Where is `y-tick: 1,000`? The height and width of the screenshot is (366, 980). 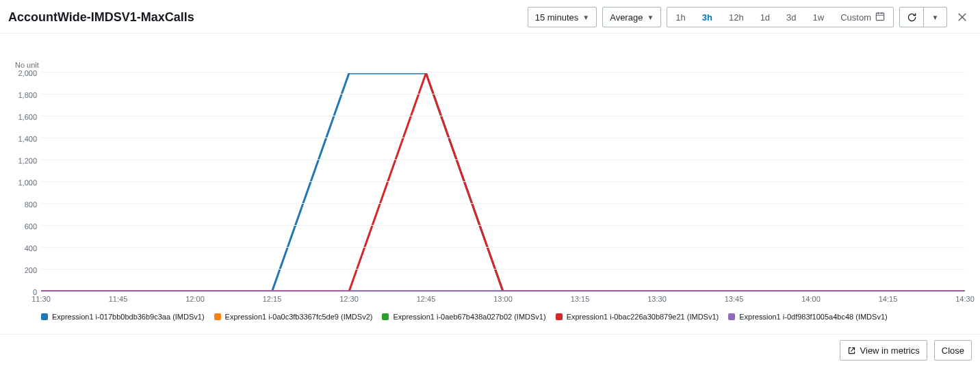 y-tick: 1,000 is located at coordinates (27, 183).